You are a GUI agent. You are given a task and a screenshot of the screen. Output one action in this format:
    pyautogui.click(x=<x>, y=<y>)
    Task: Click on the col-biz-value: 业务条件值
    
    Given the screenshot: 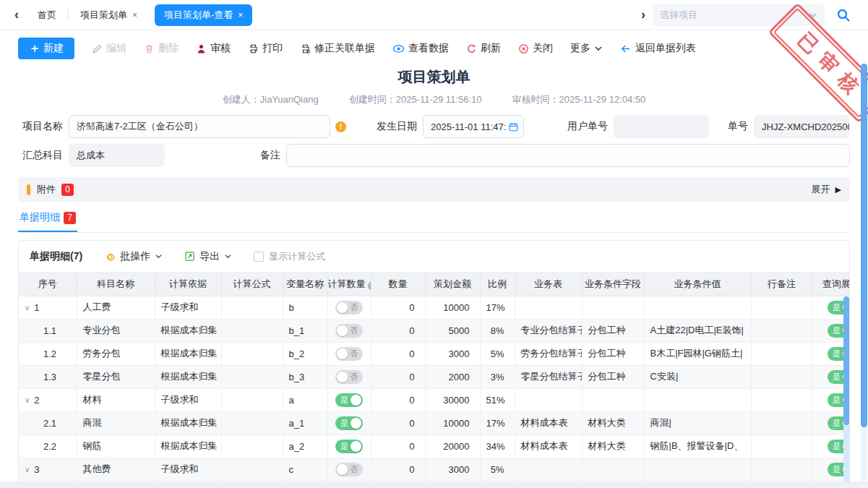 What is the action you would take?
    pyautogui.click(x=697, y=284)
    